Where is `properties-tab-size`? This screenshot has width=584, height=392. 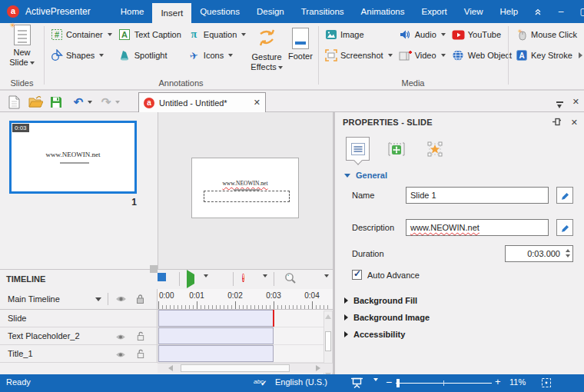
properties-tab-size is located at coordinates (397, 149).